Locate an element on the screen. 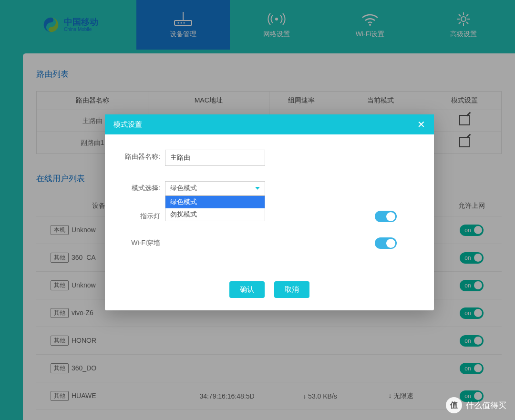 The image size is (515, 420). mode-option-dnd: 勿扰模式 is located at coordinates (215, 215).